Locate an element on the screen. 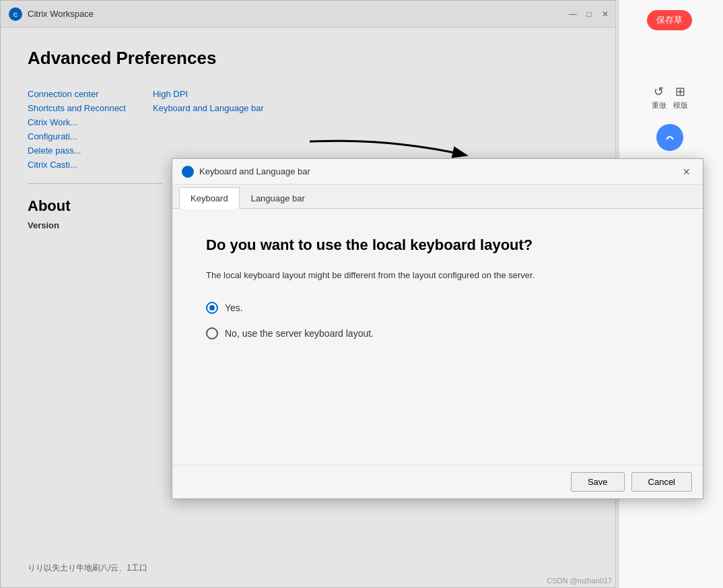 The width and height of the screenshot is (723, 588). save-draft-button: 保存草 is located at coordinates (669, 20).